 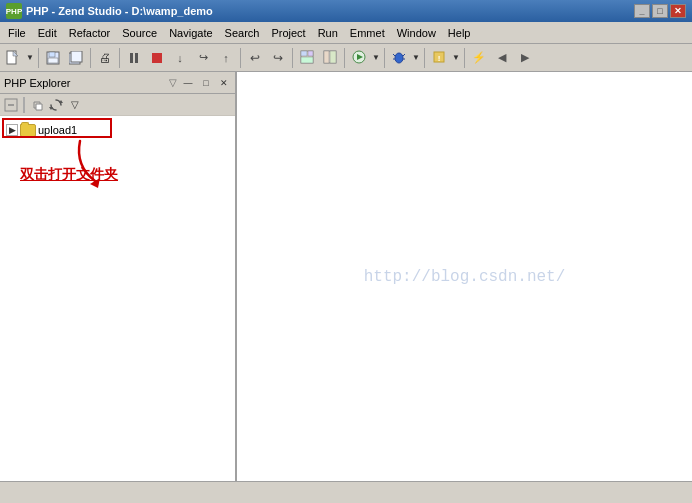 I want to click on layout-button, so click(x=330, y=58).